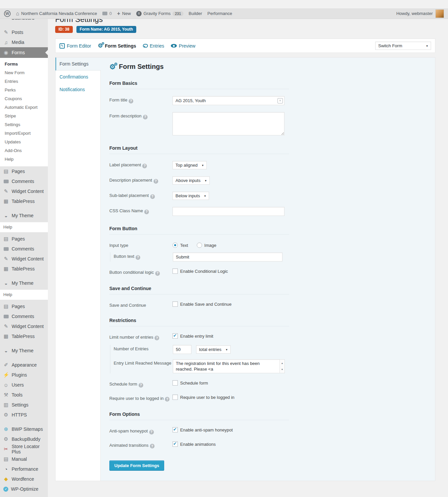 The height and width of the screenshot is (497, 448). Describe the element at coordinates (175, 397) in the screenshot. I see `require-login-checkbox` at that location.